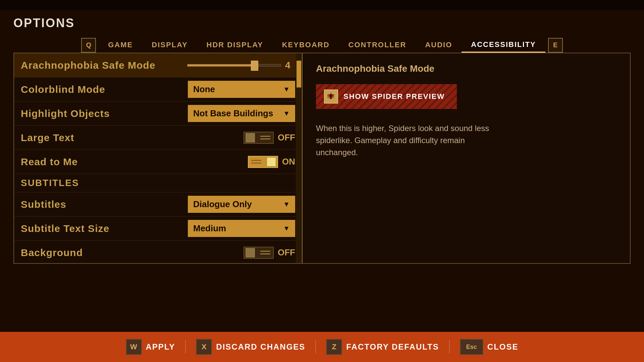 This screenshot has width=644, height=362. I want to click on background-state: OFF, so click(286, 253).